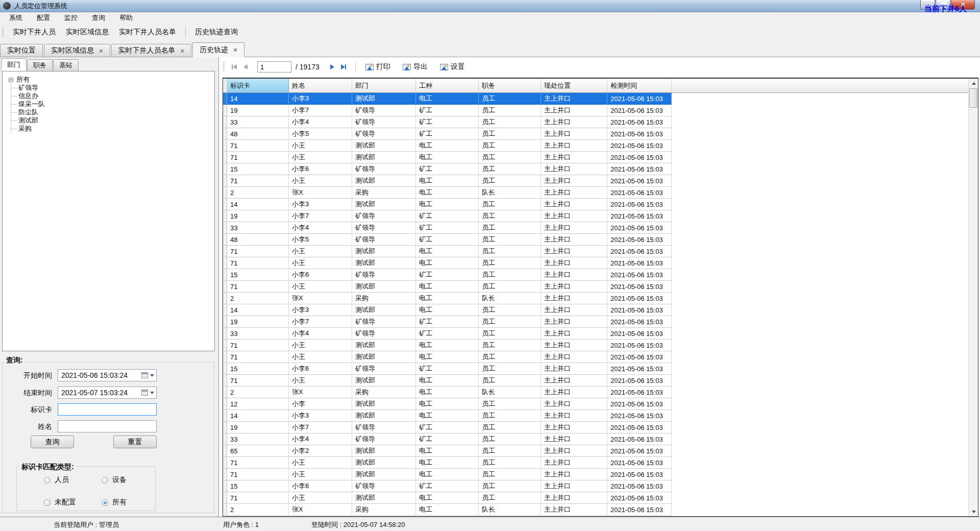  Describe the element at coordinates (384, 263) in the screenshot. I see `table-cell: 测试部` at that location.